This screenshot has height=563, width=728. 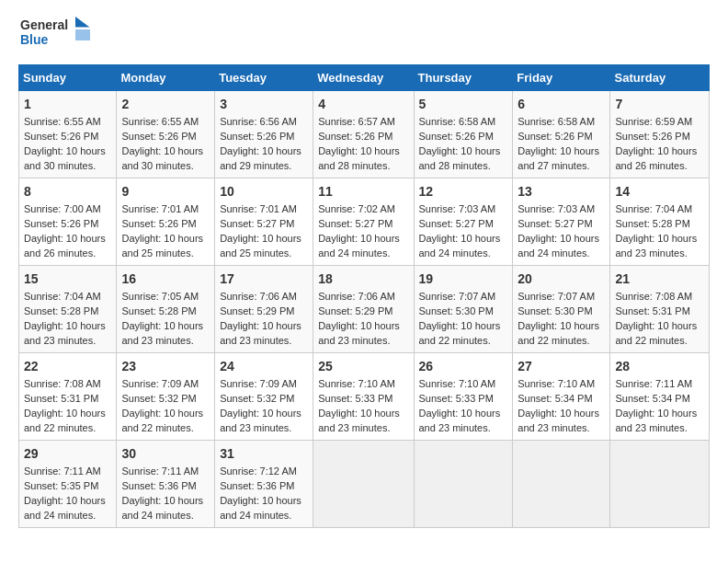 What do you see at coordinates (653, 224) in the screenshot?
I see `sunset-text: Sunset: 5:28 PM` at bounding box center [653, 224].